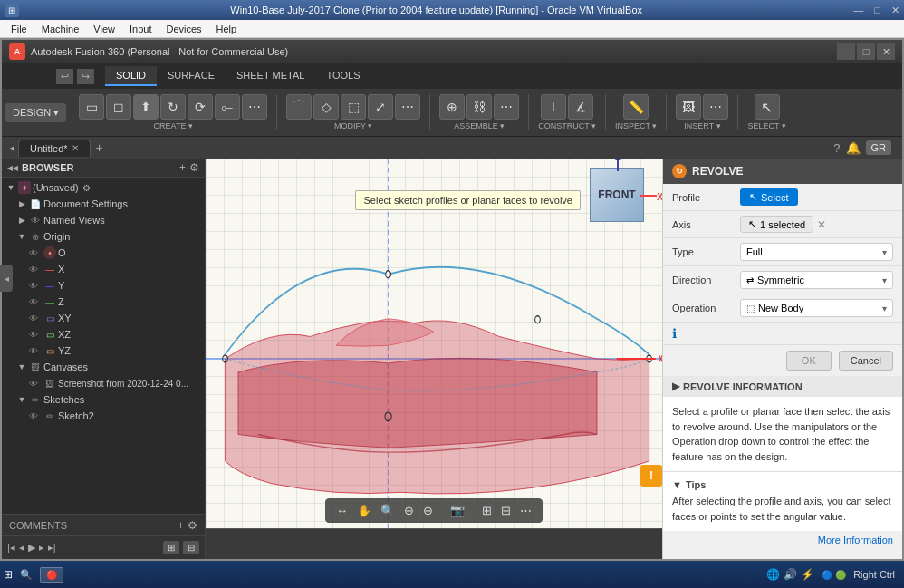 This screenshot has width=904, height=588. What do you see at coordinates (65, 76) in the screenshot?
I see `undo-btn: ↩` at bounding box center [65, 76].